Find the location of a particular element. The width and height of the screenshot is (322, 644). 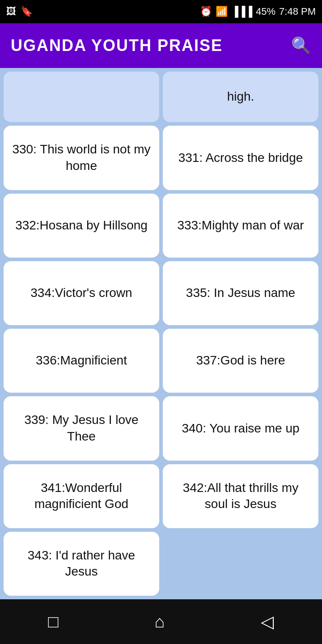

song-label: 336:Magnificient is located at coordinates (81, 360).